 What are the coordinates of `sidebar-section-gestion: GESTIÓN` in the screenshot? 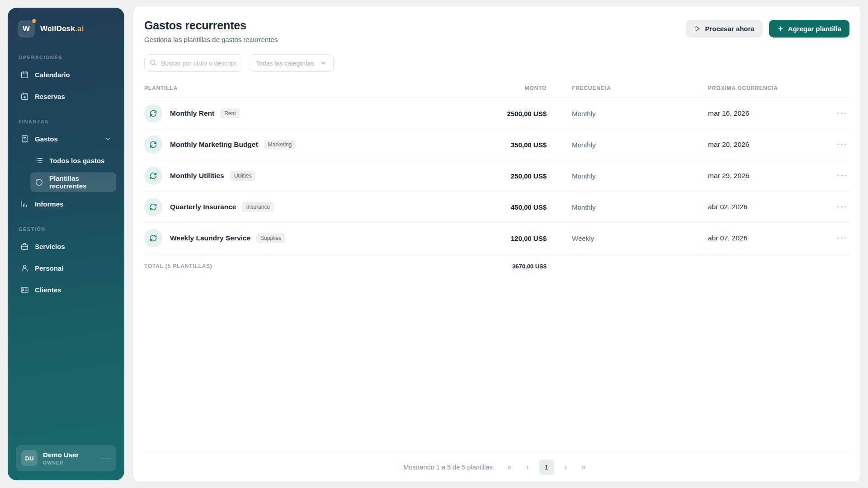 It's located at (66, 229).